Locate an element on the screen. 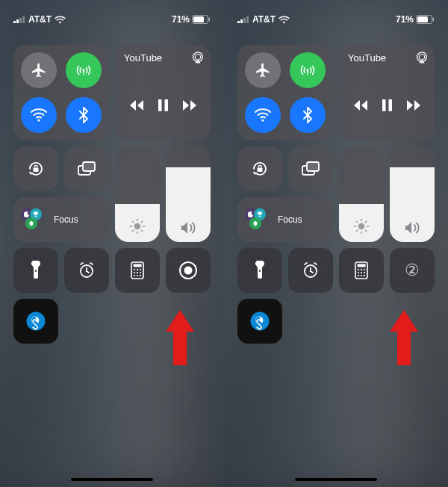 The width and height of the screenshot is (448, 487). airplane-icon is located at coordinates (39, 70).